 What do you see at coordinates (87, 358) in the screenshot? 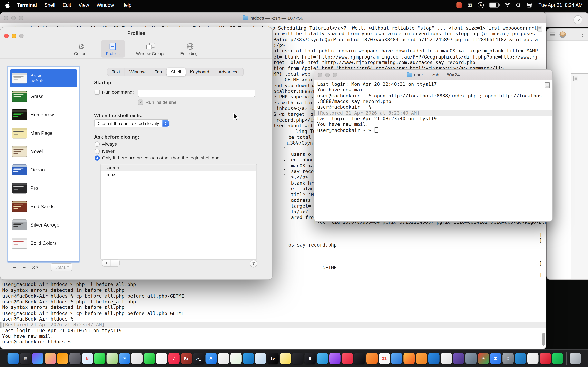
I see `dock-icon-safari: N` at bounding box center [87, 358].